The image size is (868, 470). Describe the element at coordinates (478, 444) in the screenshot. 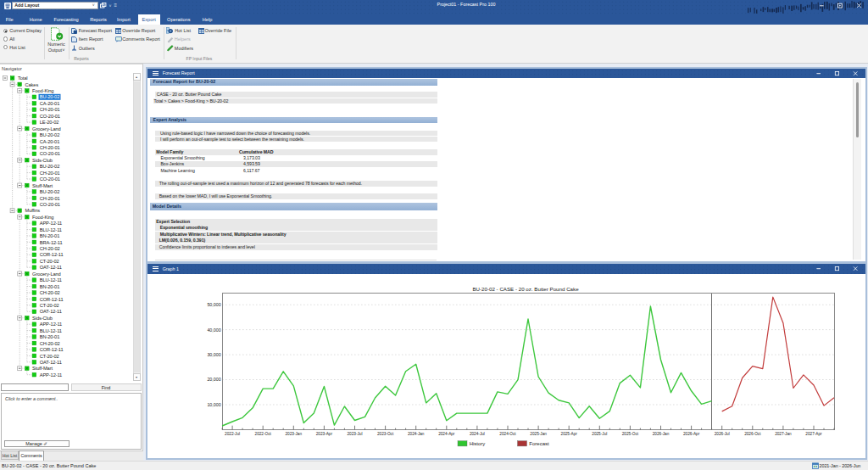

I see `svg-text: History` at that location.